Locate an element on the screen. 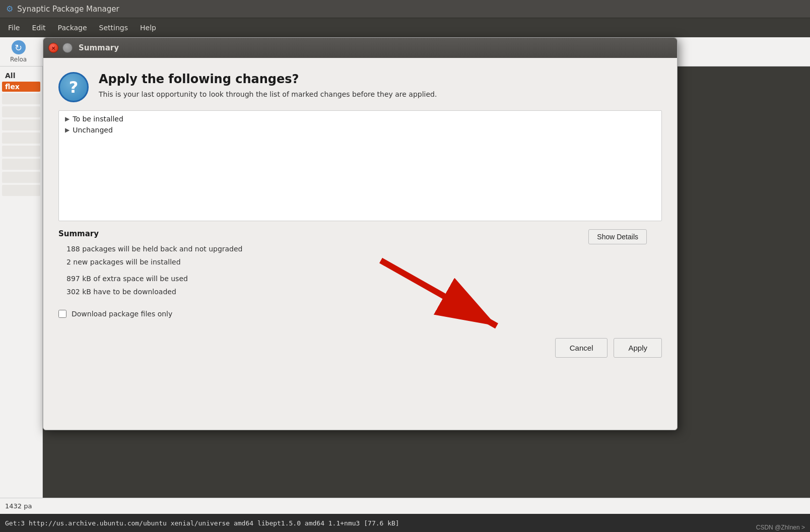  summary-line-1: 188 packages will be held back and not u… is located at coordinates (364, 249).